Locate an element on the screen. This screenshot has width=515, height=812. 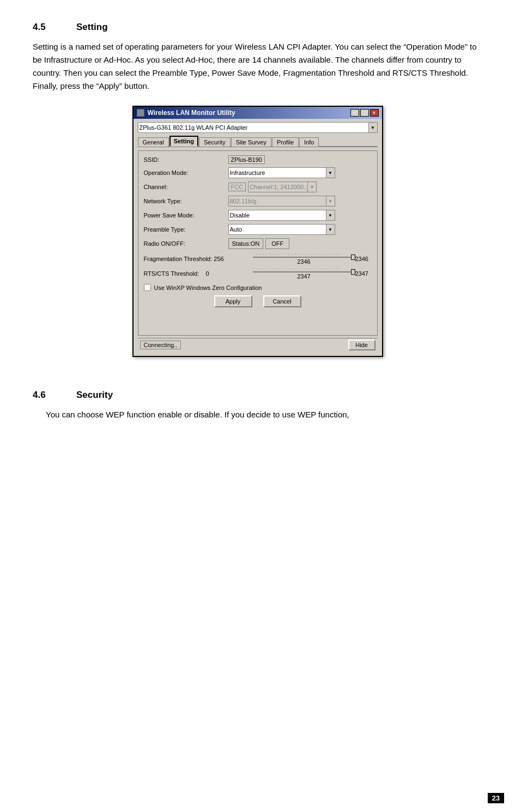
rts-slider-thumb is located at coordinates (353, 272).